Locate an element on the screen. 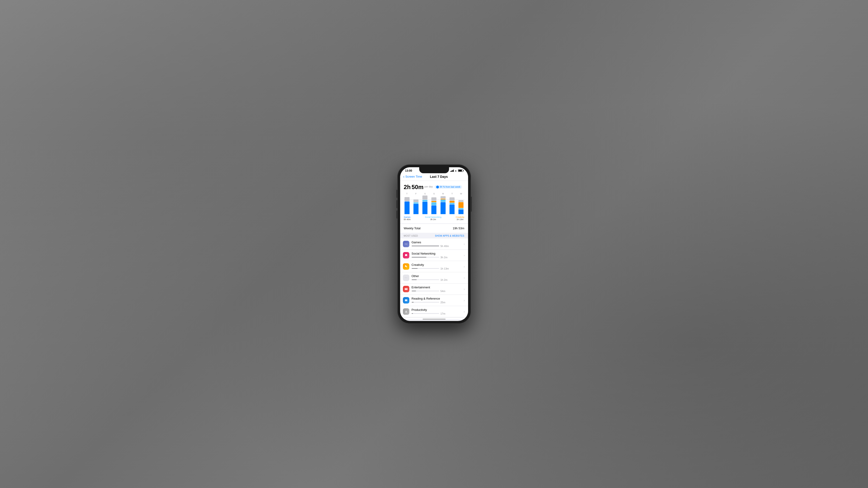  games-bar-fill is located at coordinates (425, 246).